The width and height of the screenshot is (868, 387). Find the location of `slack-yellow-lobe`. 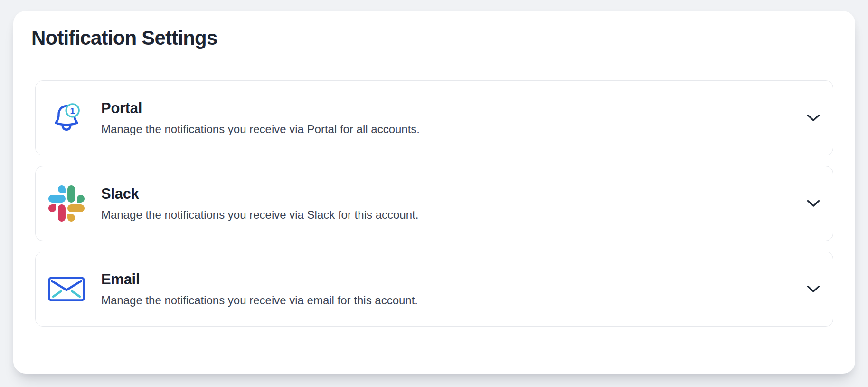

slack-yellow-lobe is located at coordinates (76, 213).